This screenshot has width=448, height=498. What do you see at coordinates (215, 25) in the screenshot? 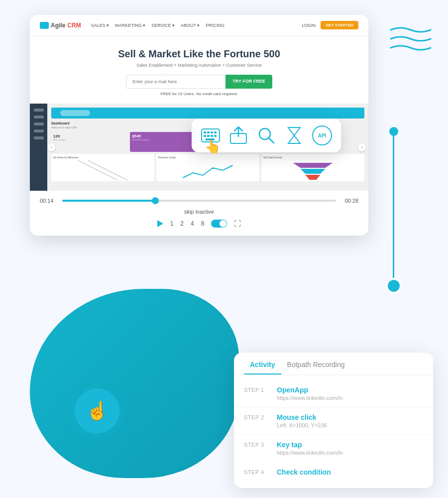
I see `nav-pricing: PRICING` at bounding box center [215, 25].